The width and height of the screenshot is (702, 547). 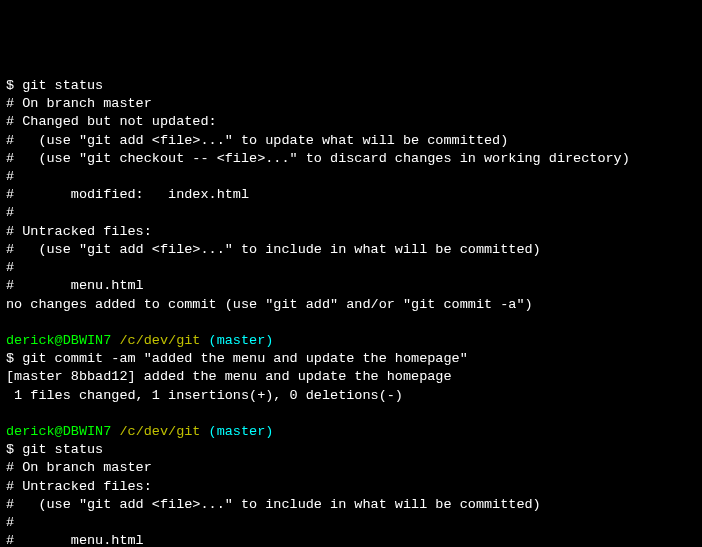 I want to click on output-line: # (use "git checkout -- <file>..." to di…, so click(x=351, y=159).